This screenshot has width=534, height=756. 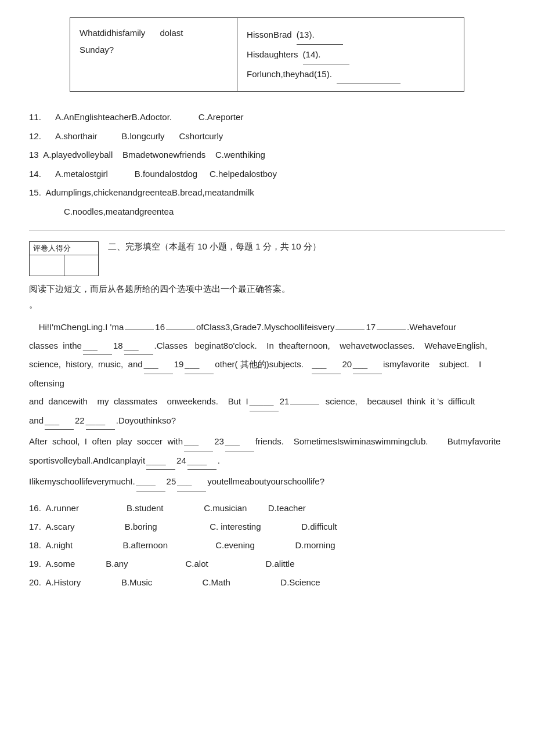 I want to click on blank-24: ____, so click(x=161, y=461).